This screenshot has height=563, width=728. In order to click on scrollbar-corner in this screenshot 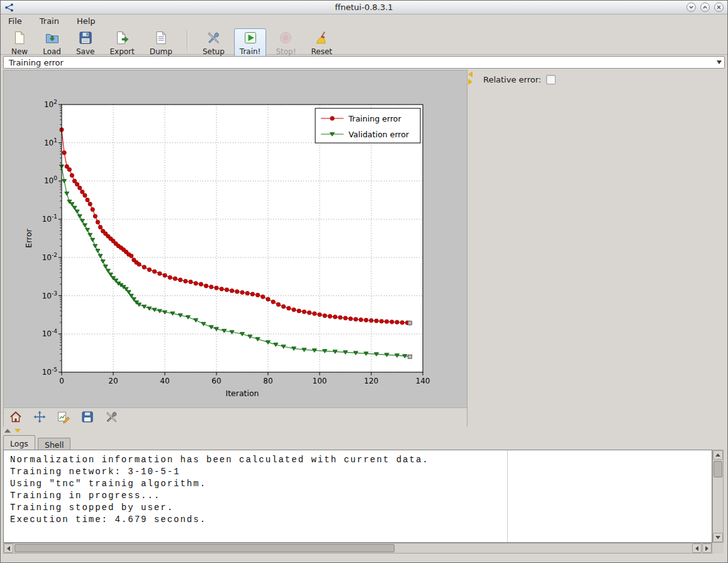, I will do `click(718, 548)`.